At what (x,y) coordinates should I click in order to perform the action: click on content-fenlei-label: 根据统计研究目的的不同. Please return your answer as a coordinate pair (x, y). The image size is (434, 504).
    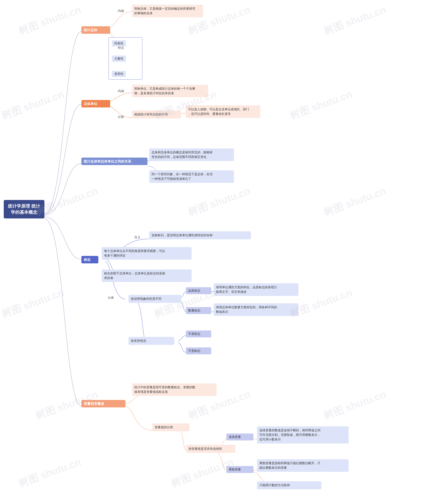
    Looking at the image, I should click on (156, 114).